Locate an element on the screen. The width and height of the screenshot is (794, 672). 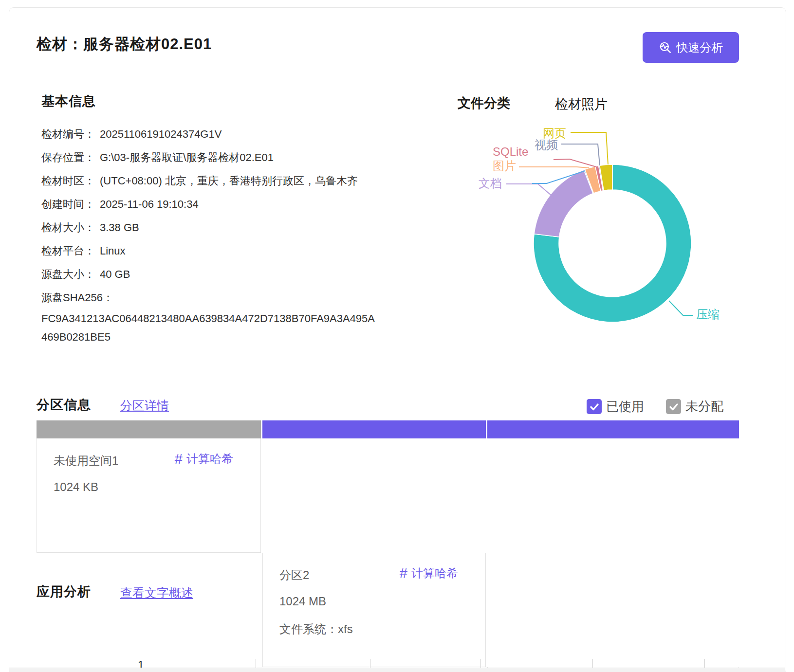
info-row-platform: 检材平台：Linux is located at coordinates (246, 251).